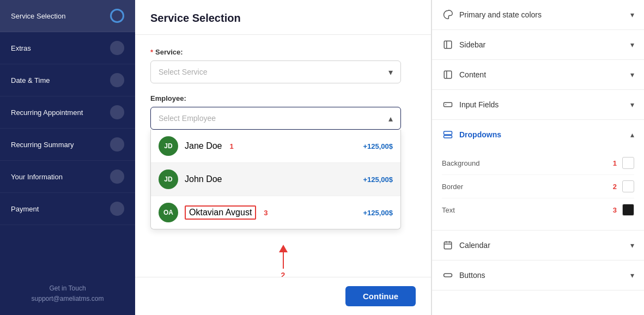 The image size is (644, 315). I want to click on sidebar-item-recurring-appointment: Recurring Appointment, so click(68, 112).